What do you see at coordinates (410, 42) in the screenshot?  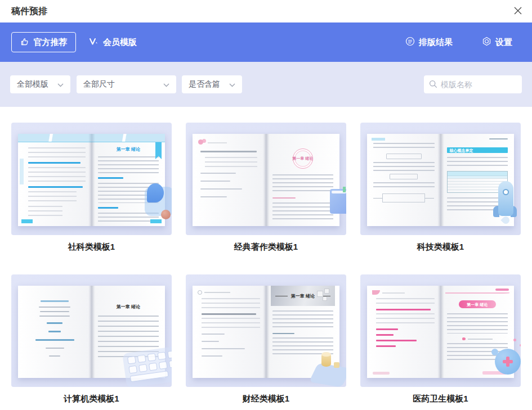 I see `layout-result-icon` at bounding box center [410, 42].